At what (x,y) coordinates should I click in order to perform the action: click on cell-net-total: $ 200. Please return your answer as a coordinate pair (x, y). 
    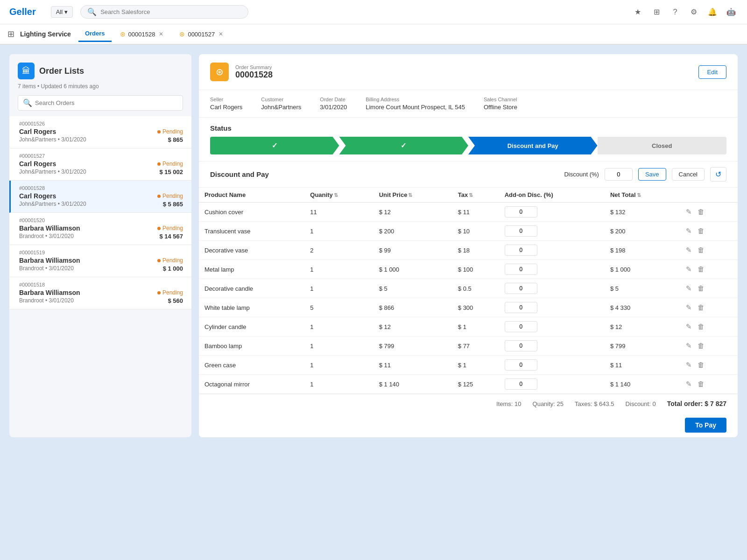
    Looking at the image, I should click on (641, 231).